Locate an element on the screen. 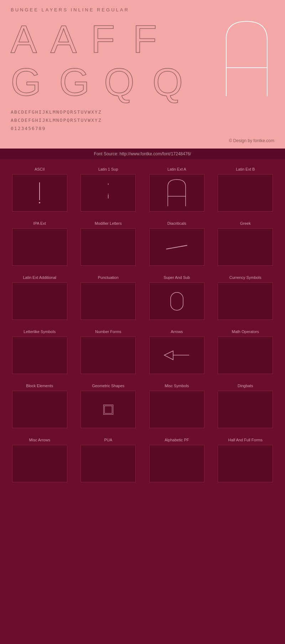  label-latin-ext-additional: Latin Ext Additional is located at coordinates (40, 277).